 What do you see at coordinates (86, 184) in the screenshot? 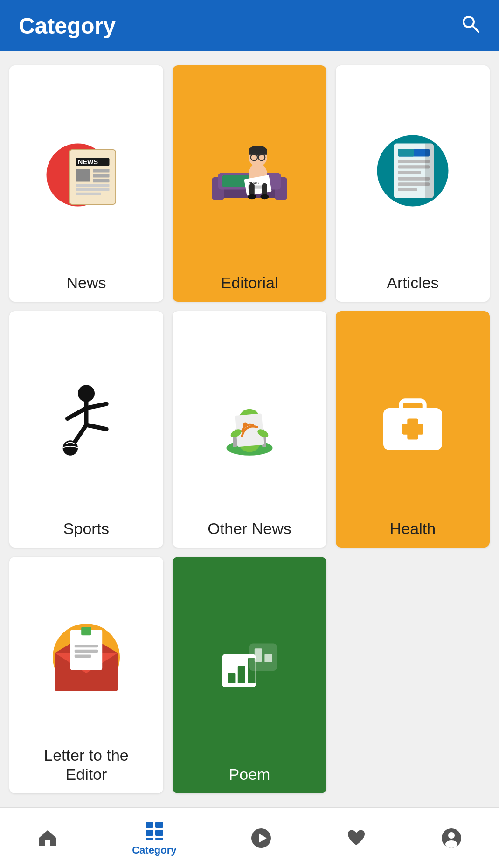
I see `category-card-news: NEWS News` at bounding box center [86, 184].